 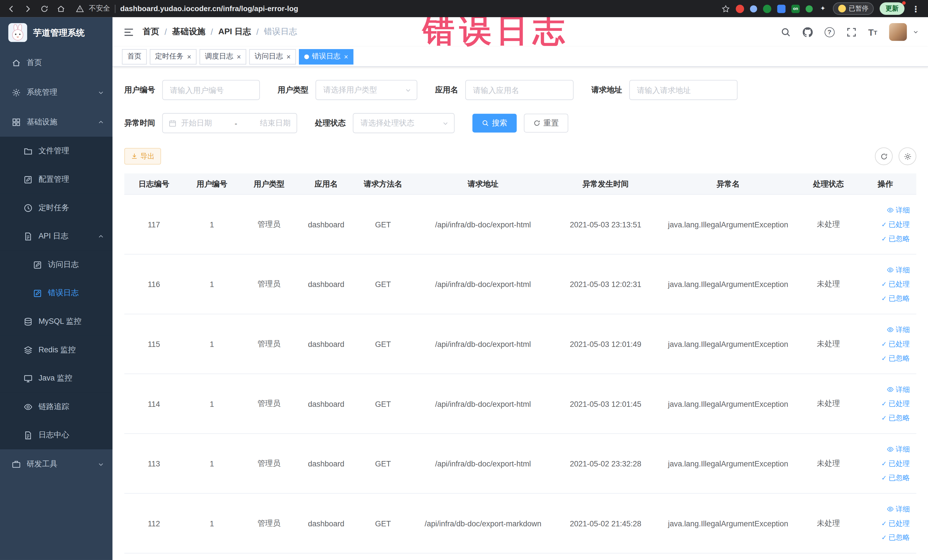 What do you see at coordinates (235, 32) in the screenshot?
I see `breadcrumb-api-log: API 日志` at bounding box center [235, 32].